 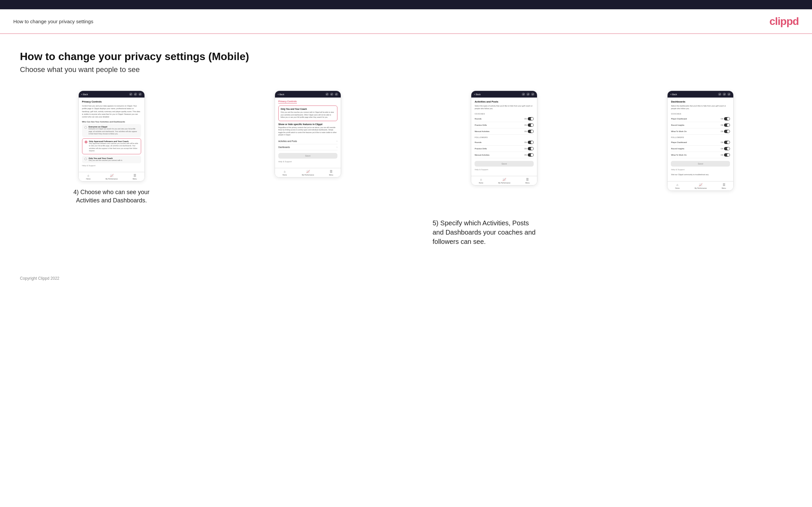 I want to click on rounds-toggle-coaches-switch, so click(x=531, y=119).